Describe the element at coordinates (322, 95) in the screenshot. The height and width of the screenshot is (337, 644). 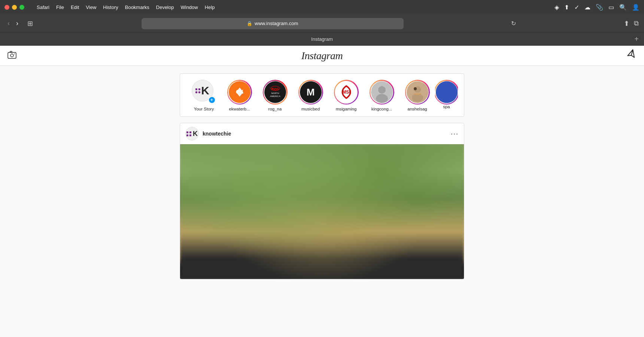
I see `stories-container: K + Your Story ek ekwaterb...` at that location.